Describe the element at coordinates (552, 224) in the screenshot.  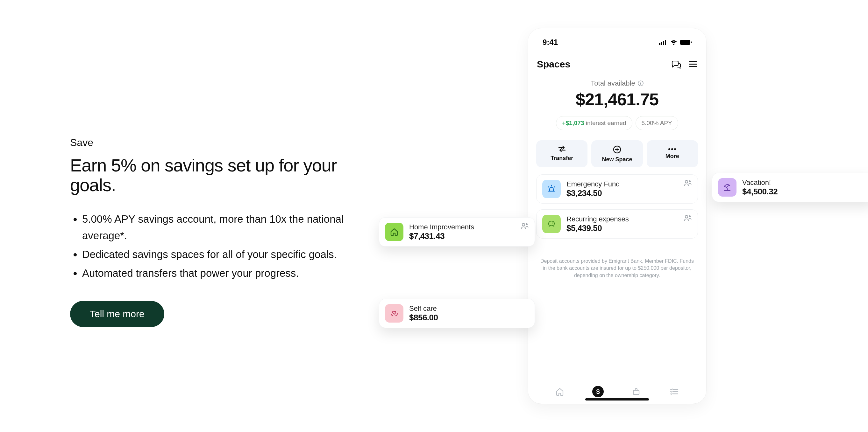
I see `piggy-bank-icon` at that location.